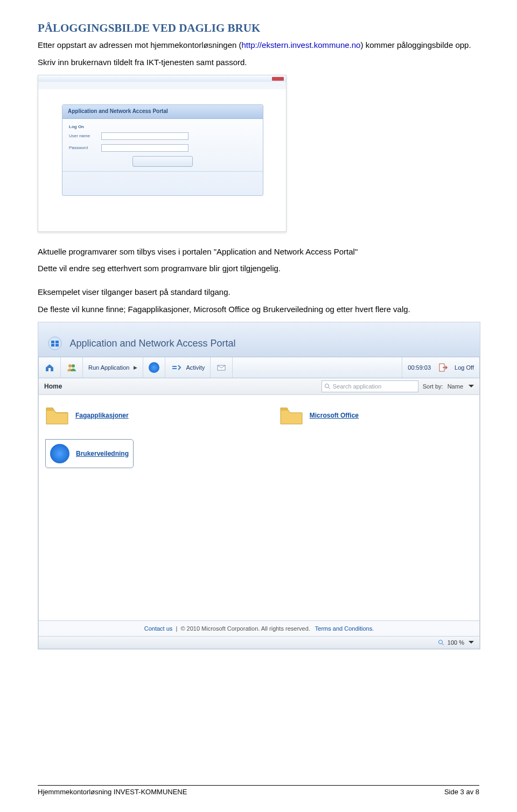 Image resolution: width=517 pixels, height=812 pixels. I want to click on users-icon, so click(72, 368).